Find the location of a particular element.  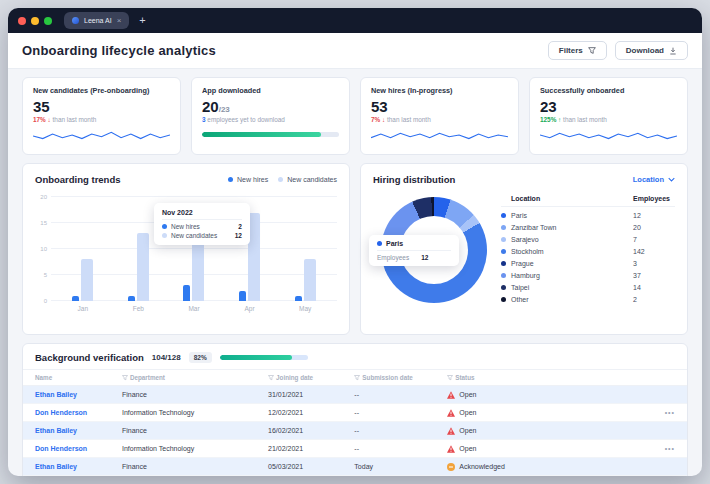

kpi-delta-line: 125% ↑ than last month is located at coordinates (608, 120).